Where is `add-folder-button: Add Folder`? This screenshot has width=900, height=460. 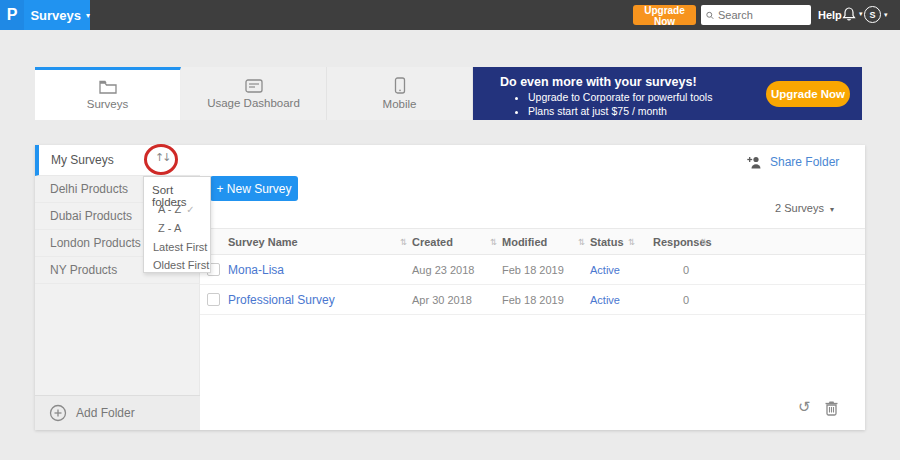 add-folder-button: Add Folder is located at coordinates (118, 412).